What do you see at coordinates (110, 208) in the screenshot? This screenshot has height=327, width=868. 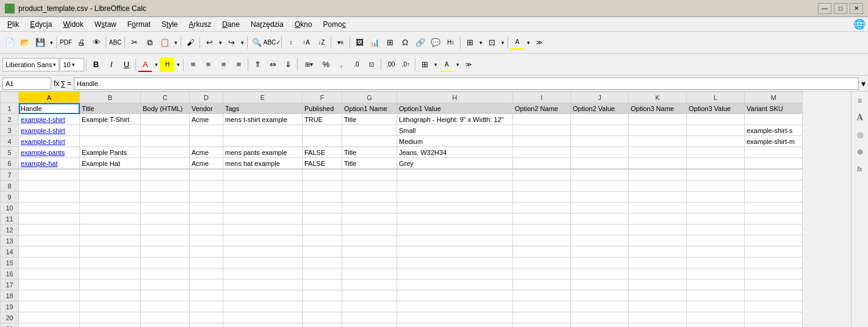 I see `cell-B10` at bounding box center [110, 208].